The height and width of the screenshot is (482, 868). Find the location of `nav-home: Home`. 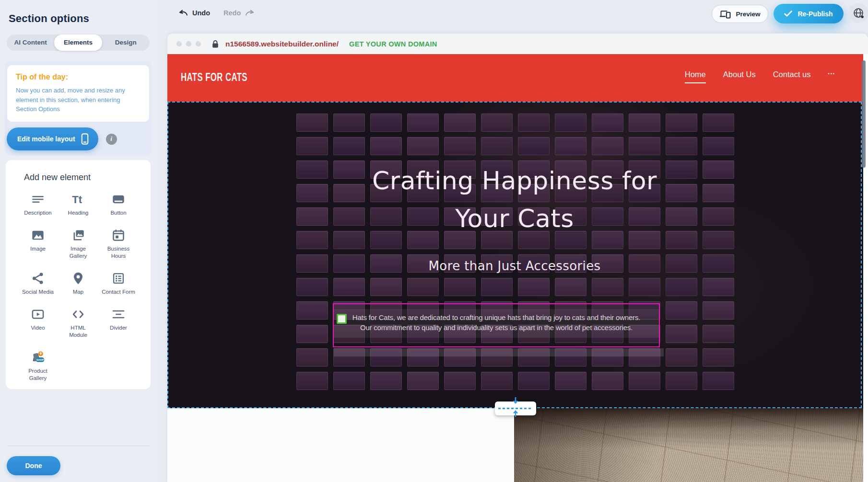

nav-home: Home is located at coordinates (695, 77).